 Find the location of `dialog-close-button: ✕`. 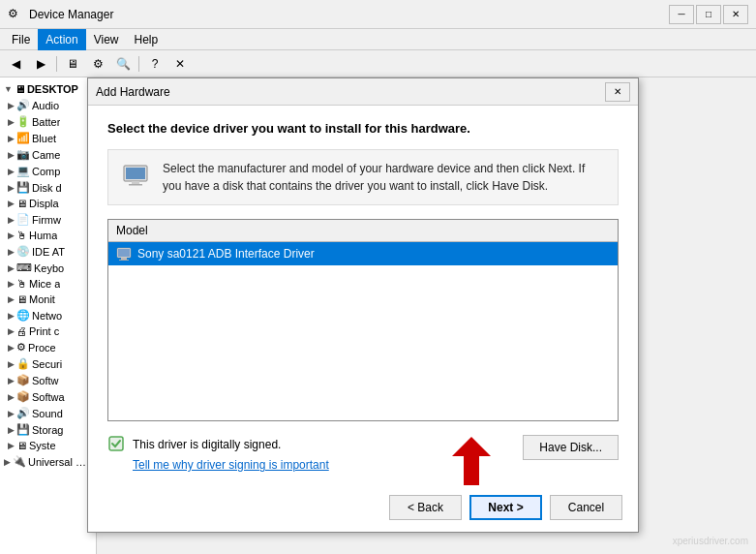

dialog-close-button: ✕ is located at coordinates (618, 92).